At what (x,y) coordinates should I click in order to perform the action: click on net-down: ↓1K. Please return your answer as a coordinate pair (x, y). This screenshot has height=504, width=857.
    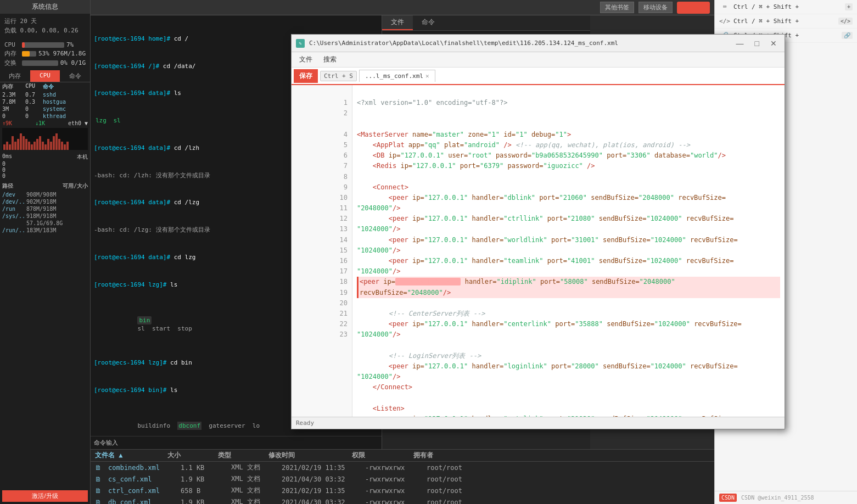
    Looking at the image, I should click on (40, 123).